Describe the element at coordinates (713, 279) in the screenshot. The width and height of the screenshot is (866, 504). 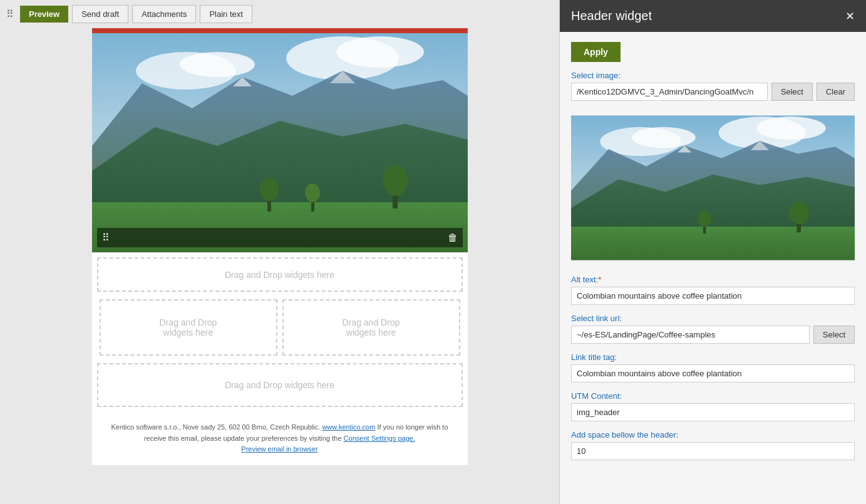
I see `alt-text-label: Alt text:*` at that location.